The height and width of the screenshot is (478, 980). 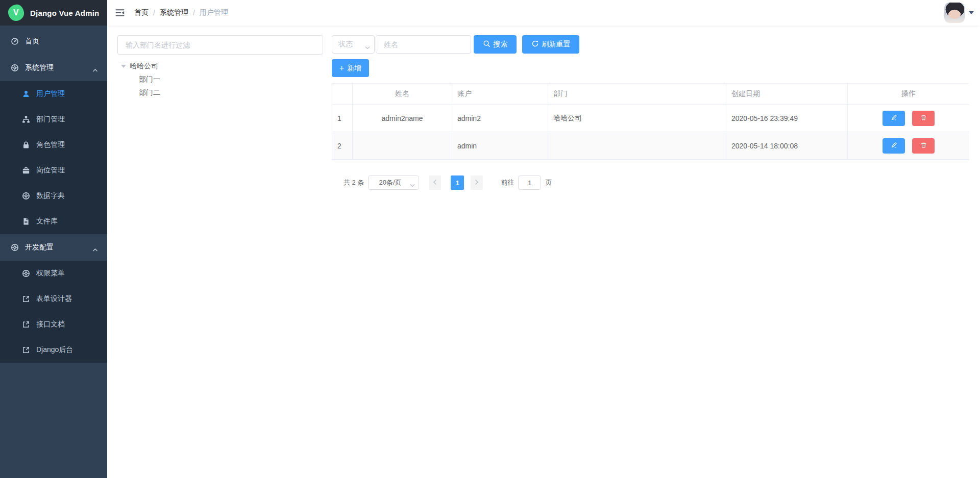 What do you see at coordinates (39, 247) in the screenshot?
I see `sidebar-item-label: 开发配置` at bounding box center [39, 247].